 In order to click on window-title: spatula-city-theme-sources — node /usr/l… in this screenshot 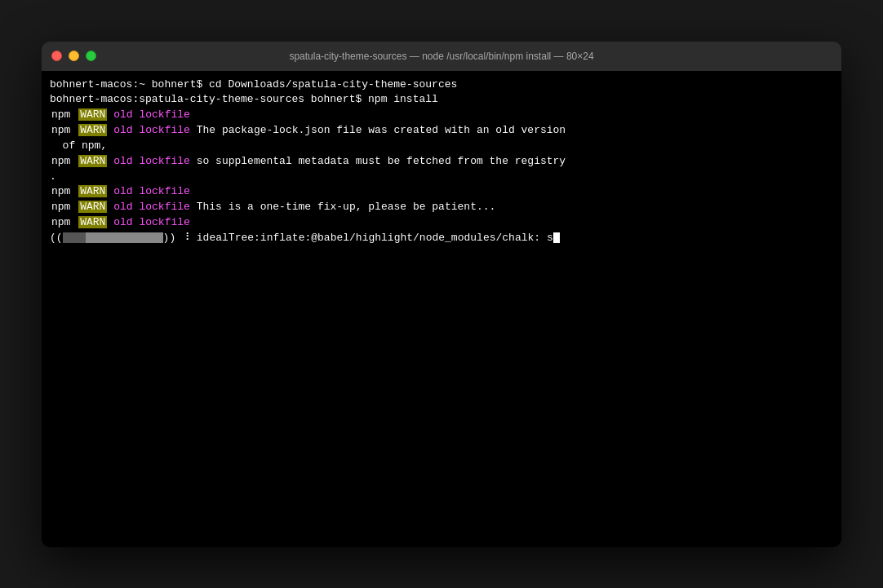, I will do `click(441, 56)`.